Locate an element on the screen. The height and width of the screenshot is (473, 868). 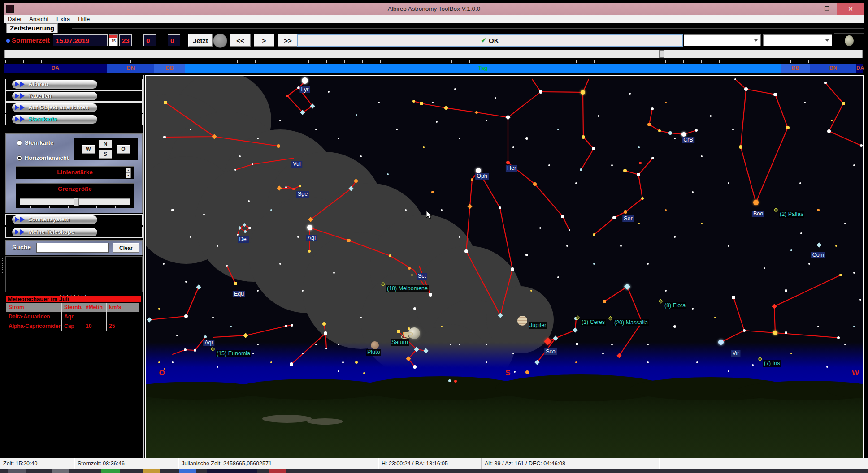
compass-west-button: W is located at coordinates (88, 150).